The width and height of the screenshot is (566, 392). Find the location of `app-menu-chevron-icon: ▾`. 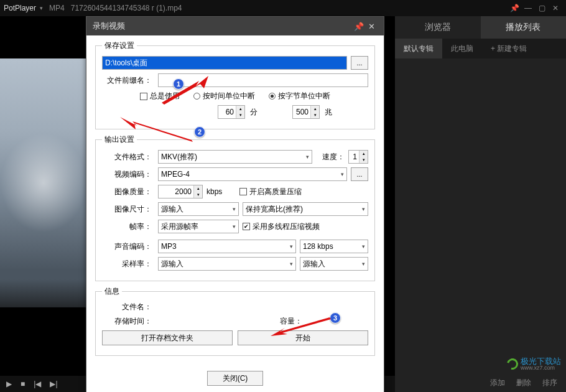

app-menu-chevron-icon: ▾ is located at coordinates (41, 8).